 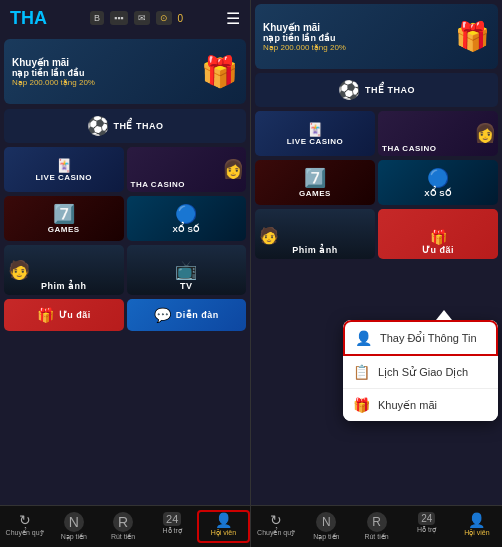 I want to click on balance: 0, so click(x=181, y=18).